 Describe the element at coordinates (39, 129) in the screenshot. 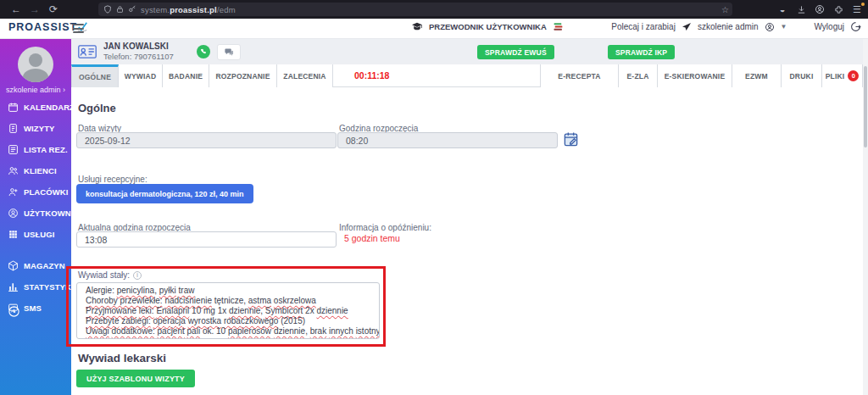

I see `sidebar-item-label: WIZYTY` at that location.